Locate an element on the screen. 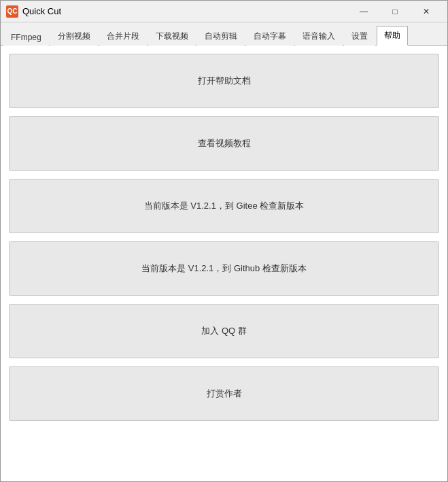 This screenshot has height=482, width=448. minimize-button: — is located at coordinates (364, 12).